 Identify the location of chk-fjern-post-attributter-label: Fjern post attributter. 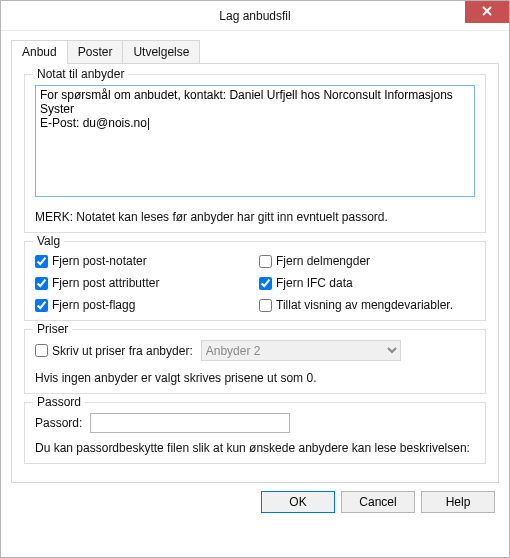
(106, 283).